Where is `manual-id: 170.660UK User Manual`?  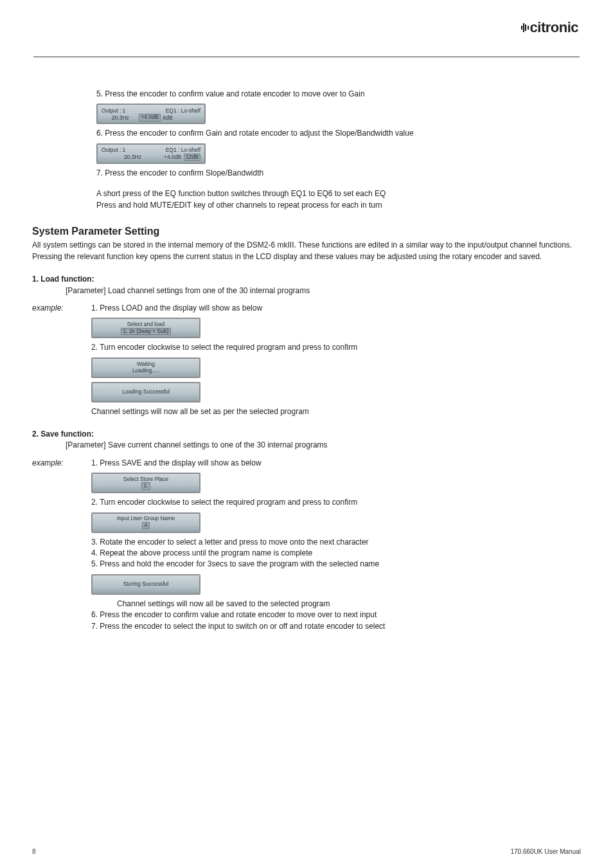
manual-id: 170.660UK User Manual is located at coordinates (546, 851).